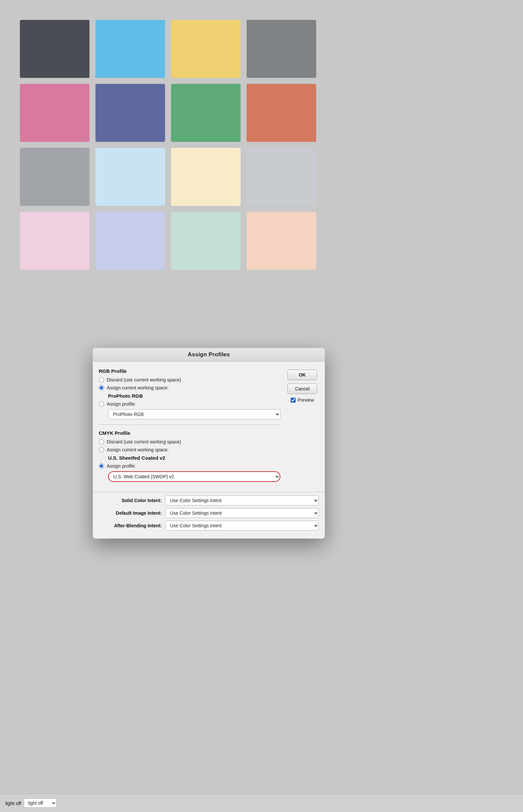  What do you see at coordinates (132, 513) in the screenshot?
I see `default-image-intent-label: Default Image Intent:` at bounding box center [132, 513].